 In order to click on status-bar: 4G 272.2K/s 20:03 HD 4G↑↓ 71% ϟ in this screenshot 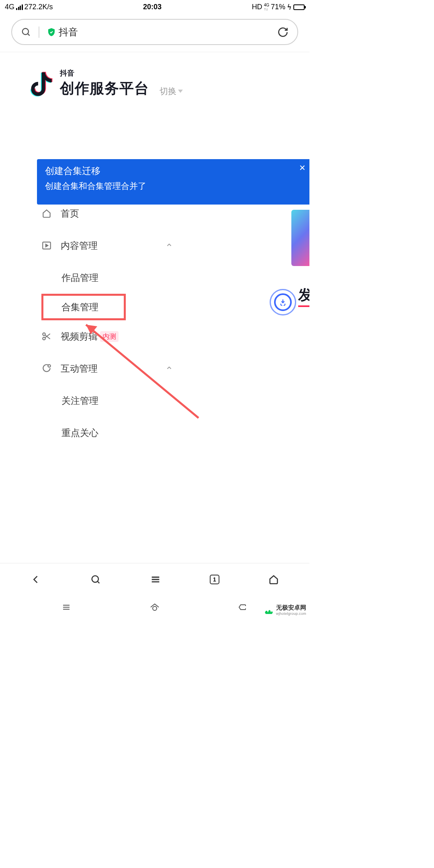, I will do `click(155, 7)`.